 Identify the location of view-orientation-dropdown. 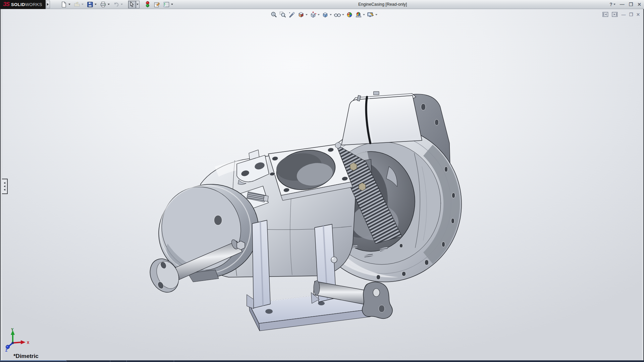
(319, 15).